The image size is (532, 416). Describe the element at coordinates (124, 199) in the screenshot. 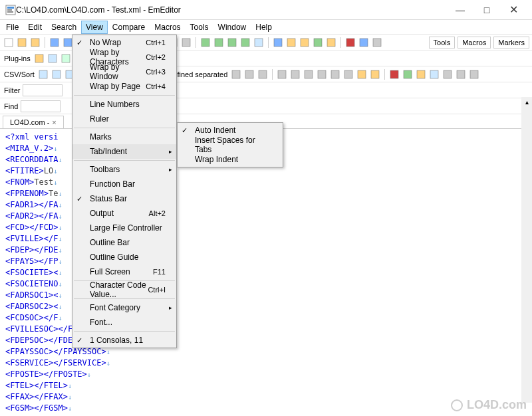

I see `menu-item-status-bar: ✓Status Bar` at that location.